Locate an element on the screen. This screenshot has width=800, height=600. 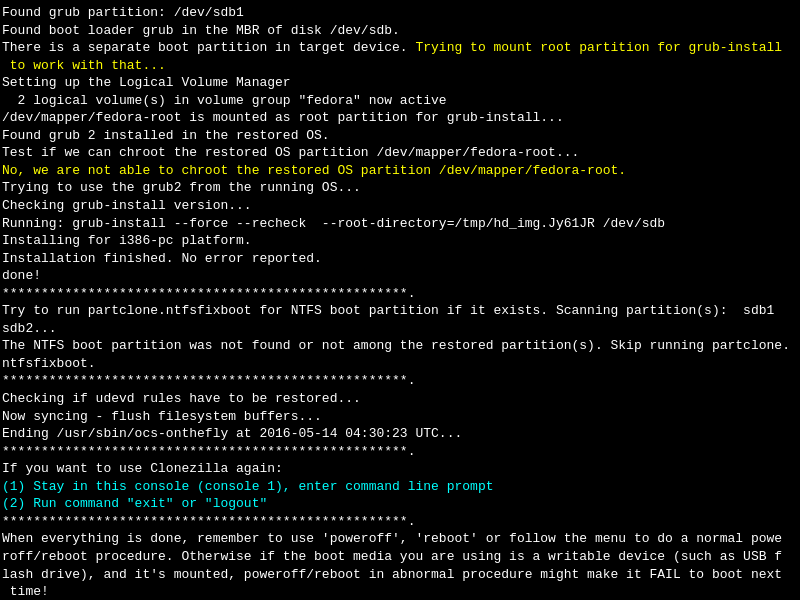
terminal-line: Try to run partclone.ntfsfixboot for NTF… is located at coordinates (400, 311).